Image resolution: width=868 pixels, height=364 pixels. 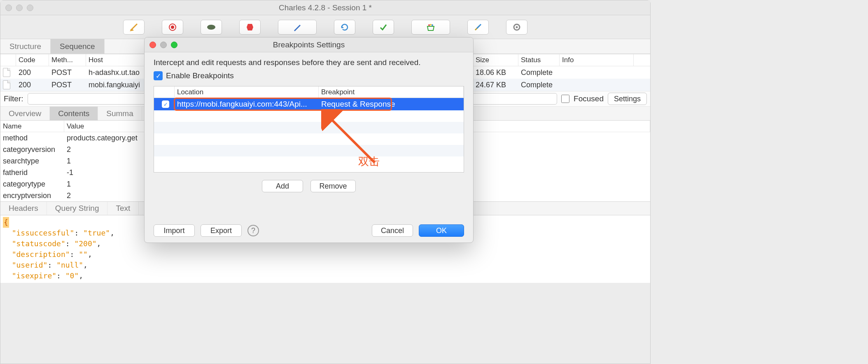 What do you see at coordinates (247, 92) in the screenshot?
I see `bp-col-location: Location` at bounding box center [247, 92].